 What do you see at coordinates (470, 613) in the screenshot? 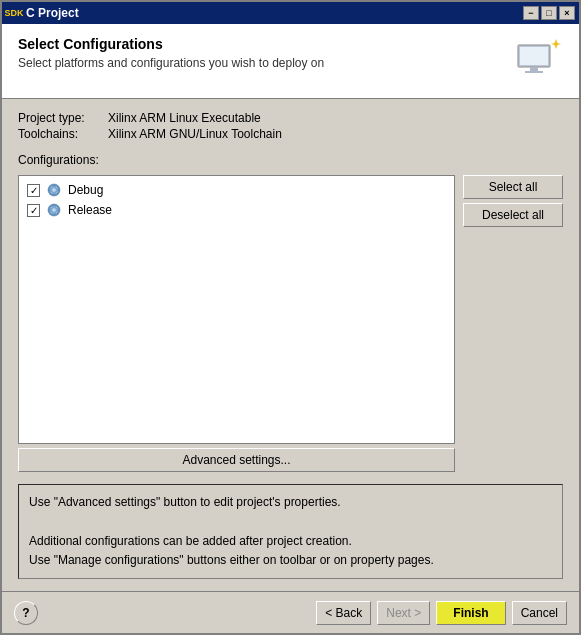
I see `finish-button: Finish` at bounding box center [470, 613].